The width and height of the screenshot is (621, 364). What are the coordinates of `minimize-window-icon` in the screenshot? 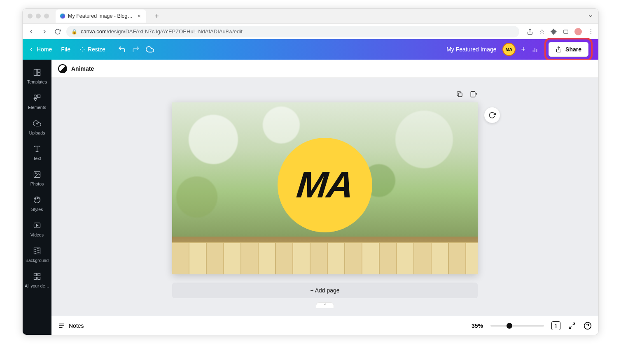 It's located at (38, 16).